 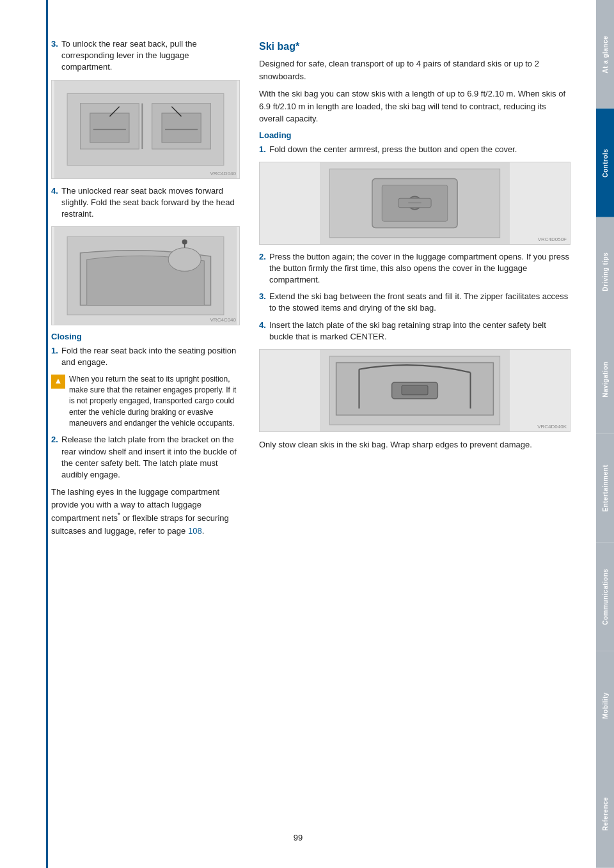 What do you see at coordinates (605, 814) in the screenshot?
I see `sidebar-tab-reference-label: Reference` at bounding box center [605, 814].